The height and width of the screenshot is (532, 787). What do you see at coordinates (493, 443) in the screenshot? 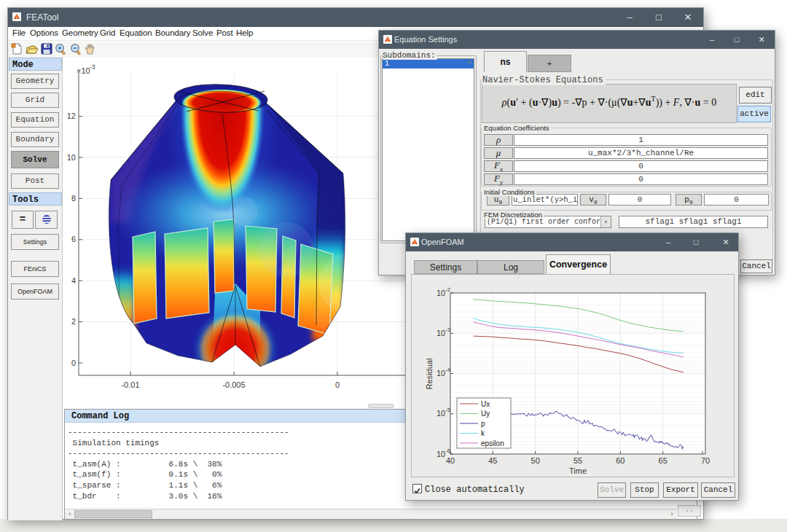
I see `svg-text: epsilon` at bounding box center [493, 443].